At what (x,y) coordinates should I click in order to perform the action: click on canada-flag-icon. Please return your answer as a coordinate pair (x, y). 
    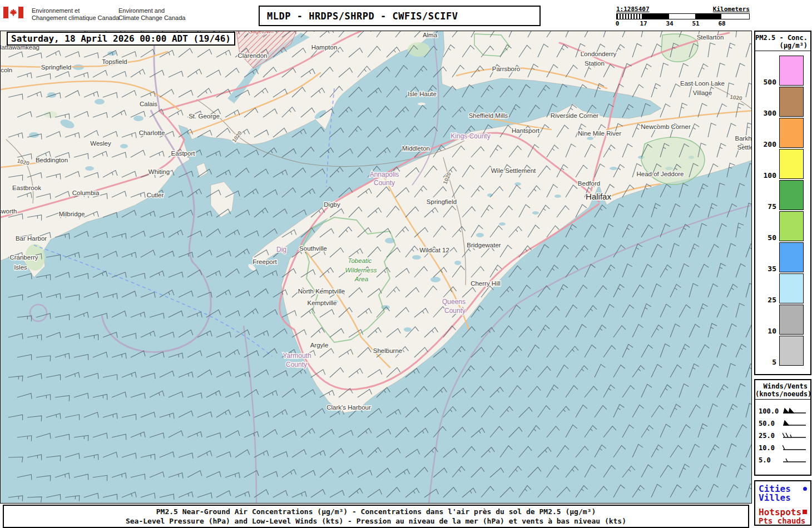
    Looking at the image, I should click on (13, 12).